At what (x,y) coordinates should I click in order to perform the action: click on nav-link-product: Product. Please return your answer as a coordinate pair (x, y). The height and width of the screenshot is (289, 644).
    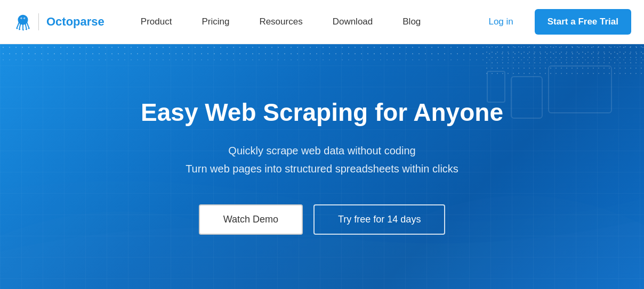
    Looking at the image, I should click on (157, 22).